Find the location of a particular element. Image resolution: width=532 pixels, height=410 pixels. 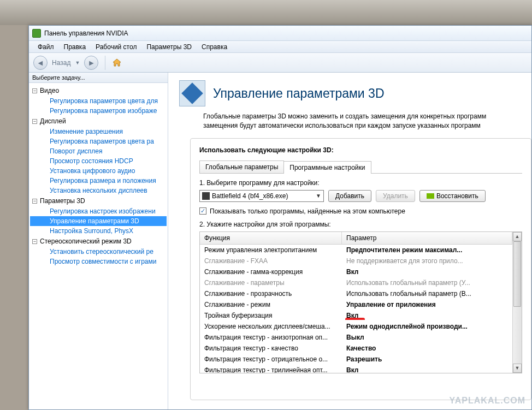

col-parameter: Параметр is located at coordinates (427, 238).